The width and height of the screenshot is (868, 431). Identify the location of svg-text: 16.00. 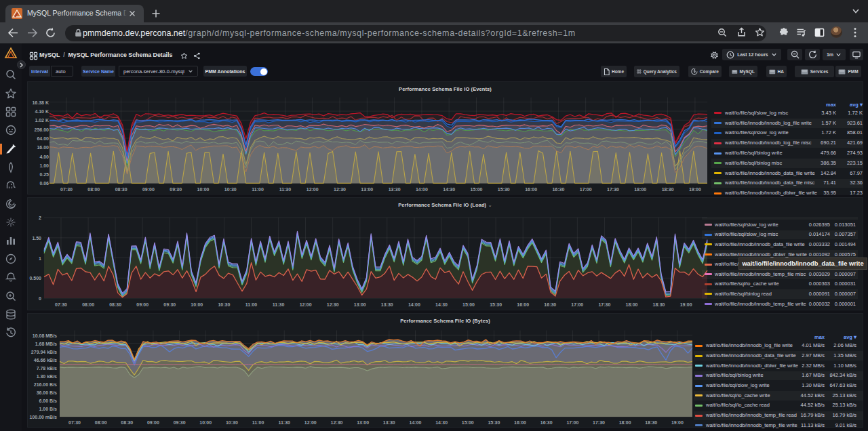
(43, 148).